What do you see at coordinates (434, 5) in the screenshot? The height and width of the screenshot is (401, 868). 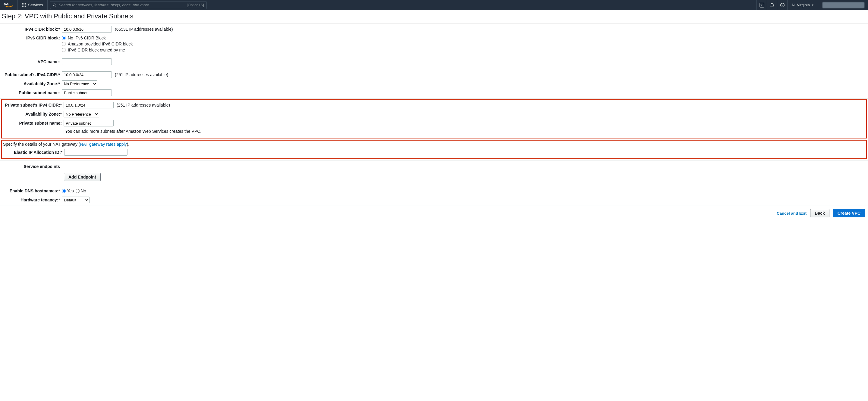 I see `aws-header: aws Services [Option+S] N. Virginia` at bounding box center [434, 5].